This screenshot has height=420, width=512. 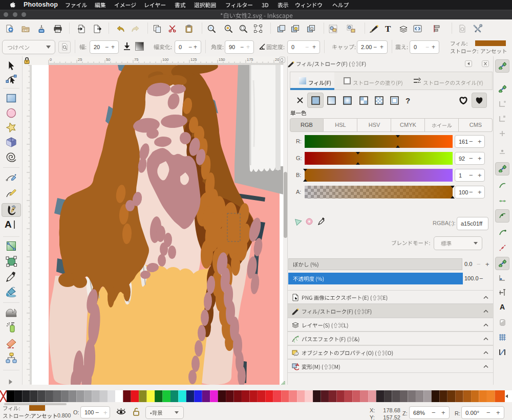 What do you see at coordinates (222, 59) in the screenshot?
I see `svg-text: 150` at bounding box center [222, 59].